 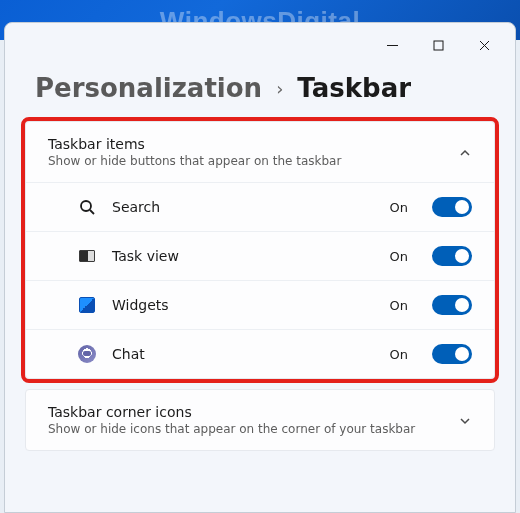 What do you see at coordinates (253, 161) in the screenshot?
I see `section-subtitle: Show or hide buttons that appear on the …` at bounding box center [253, 161].